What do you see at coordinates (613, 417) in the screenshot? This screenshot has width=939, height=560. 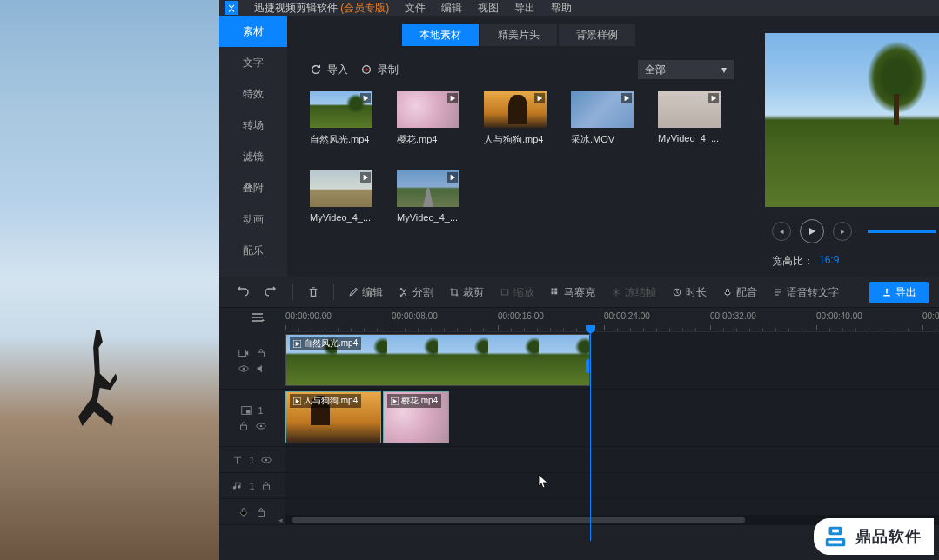 I see `track-body-pip1: 人与狗狗.mp4 樱花.mp4` at bounding box center [613, 417].